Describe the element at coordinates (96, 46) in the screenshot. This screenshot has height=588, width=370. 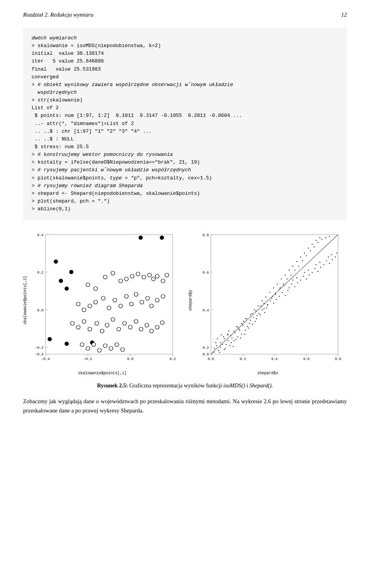
I see `code-line-1: > skalowanie = isoMDS(niepodobienstwa, k…` at that location.